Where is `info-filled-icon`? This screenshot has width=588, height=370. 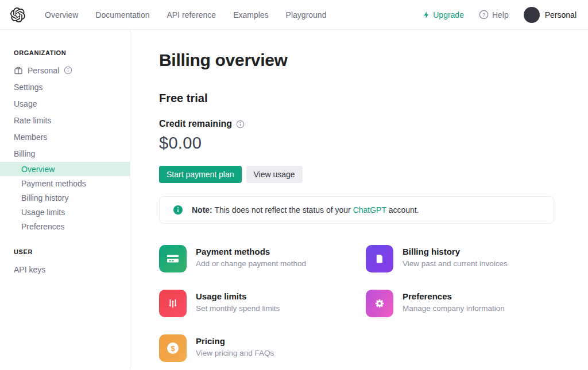 info-filled-icon is located at coordinates (178, 210).